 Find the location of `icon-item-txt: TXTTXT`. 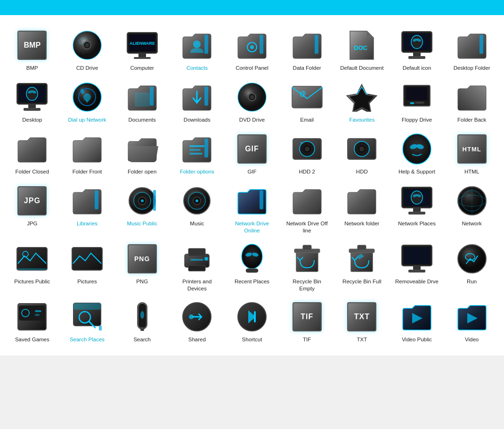

icon-item-txt: TXTTXT is located at coordinates (362, 321).